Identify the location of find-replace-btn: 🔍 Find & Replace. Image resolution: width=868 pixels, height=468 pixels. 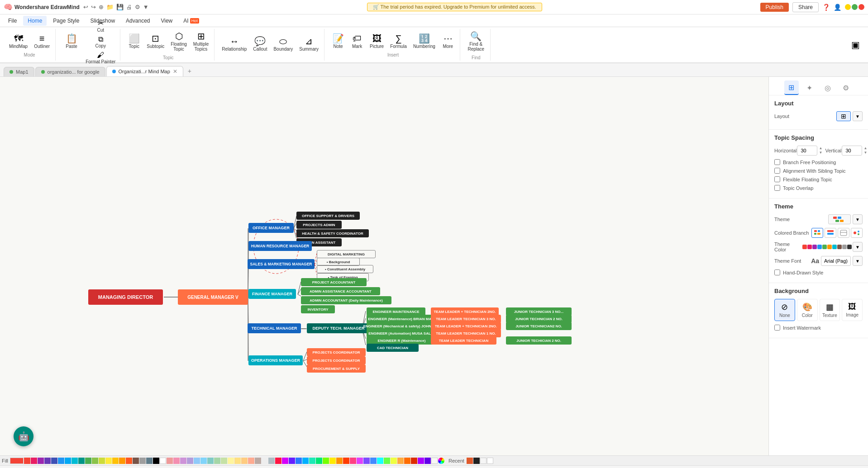
(476, 42).